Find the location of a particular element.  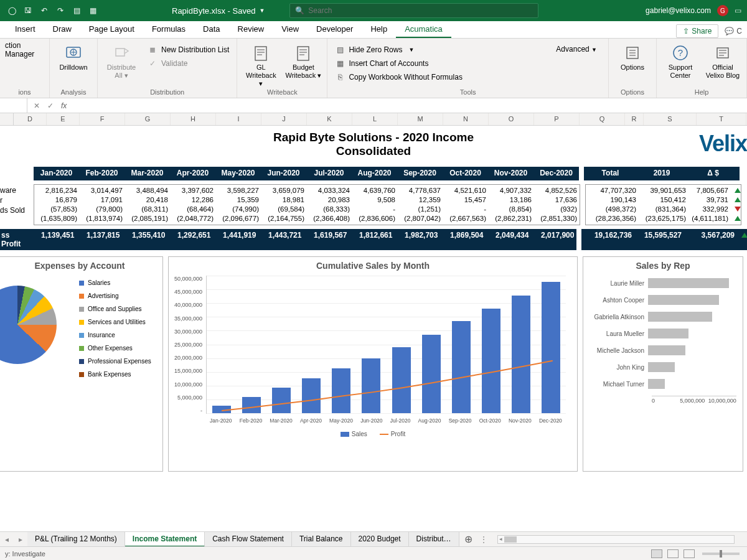

blog-button: OfficialVelixo Blog is located at coordinates (723, 60).